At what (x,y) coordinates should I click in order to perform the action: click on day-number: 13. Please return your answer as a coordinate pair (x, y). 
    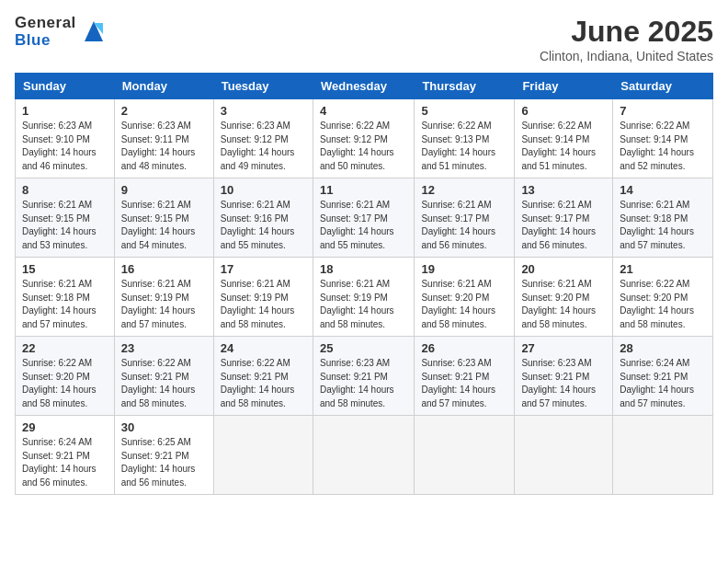
    Looking at the image, I should click on (563, 190).